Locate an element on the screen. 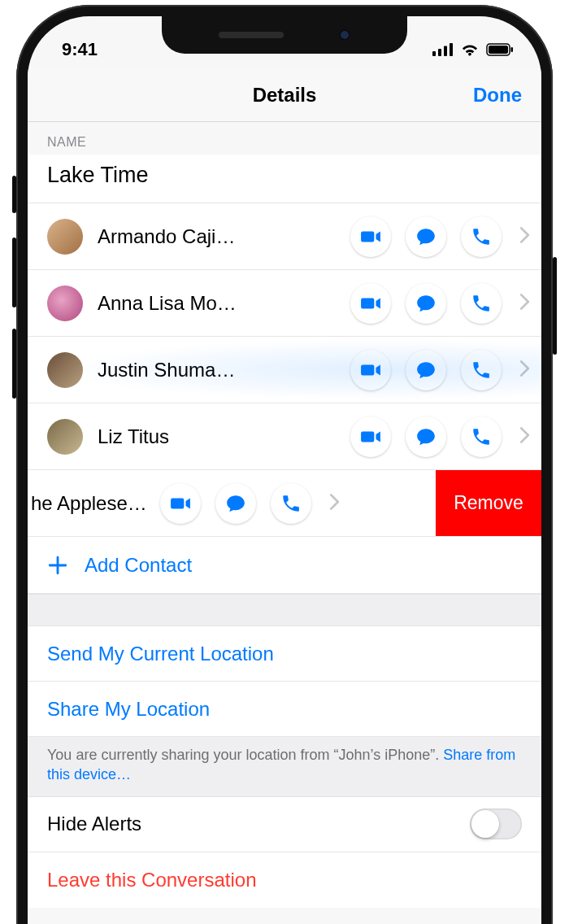 Image resolution: width=569 pixels, height=924 pixels. volume-up-button is located at coordinates (15, 272).